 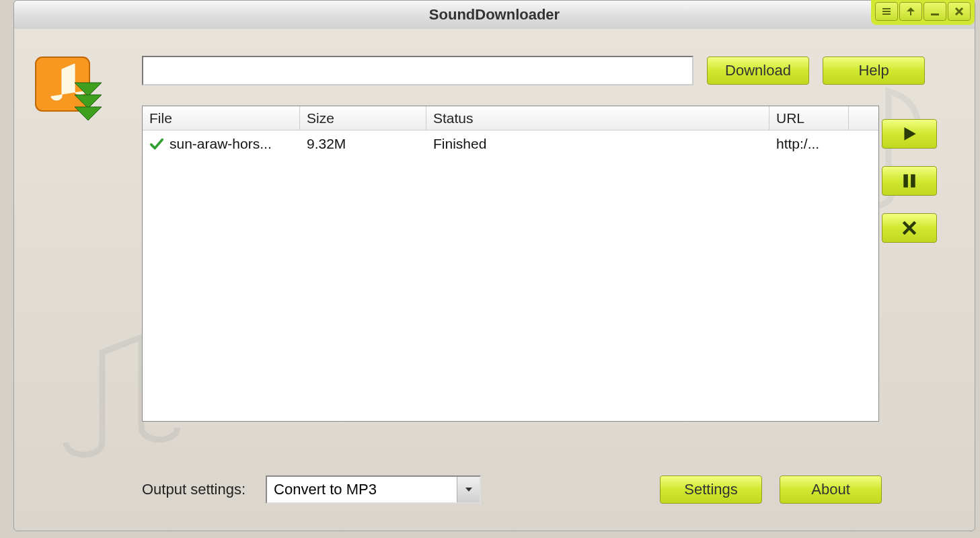 What do you see at coordinates (909, 181) in the screenshot?
I see `pause-button` at bounding box center [909, 181].